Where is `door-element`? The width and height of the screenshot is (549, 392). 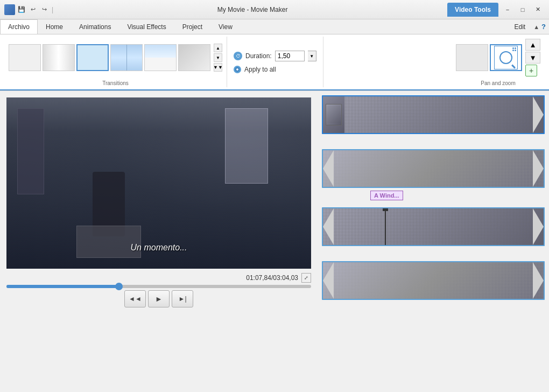
door-element is located at coordinates (31, 151).